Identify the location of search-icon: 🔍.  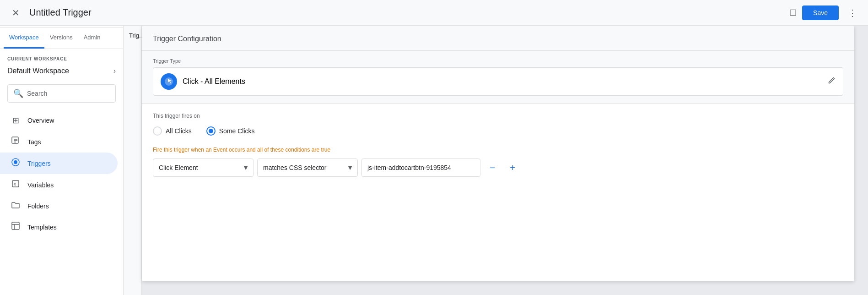
(18, 93).